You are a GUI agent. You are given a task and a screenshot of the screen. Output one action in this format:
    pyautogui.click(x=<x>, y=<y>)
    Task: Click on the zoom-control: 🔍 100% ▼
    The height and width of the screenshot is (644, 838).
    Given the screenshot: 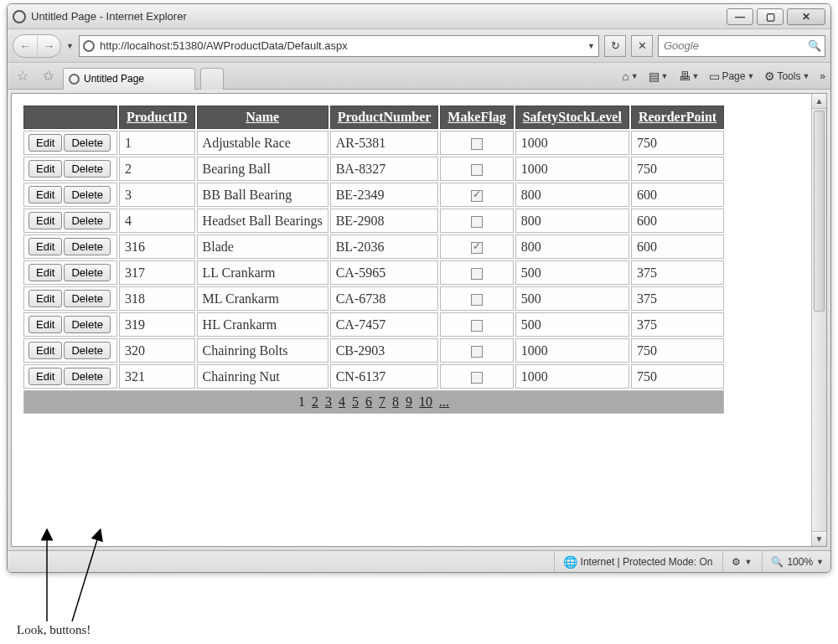 What is the action you would take?
    pyautogui.click(x=793, y=561)
    